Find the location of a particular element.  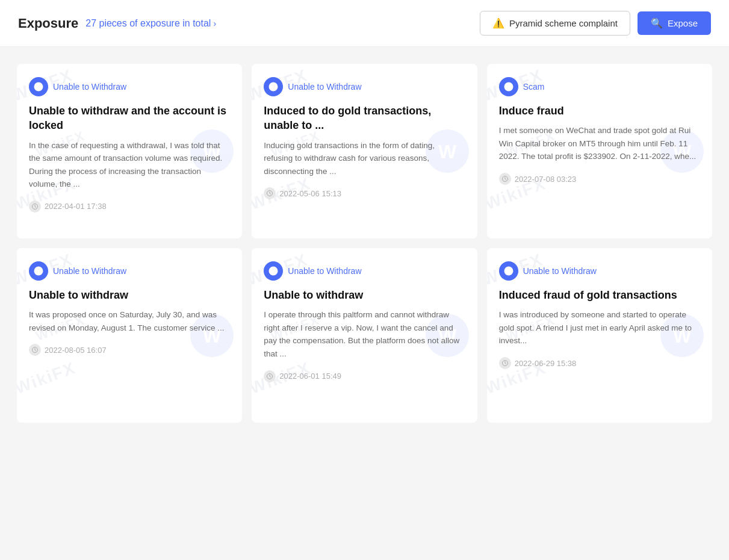

time-text: 2022-08-05 16:07 is located at coordinates (76, 350).